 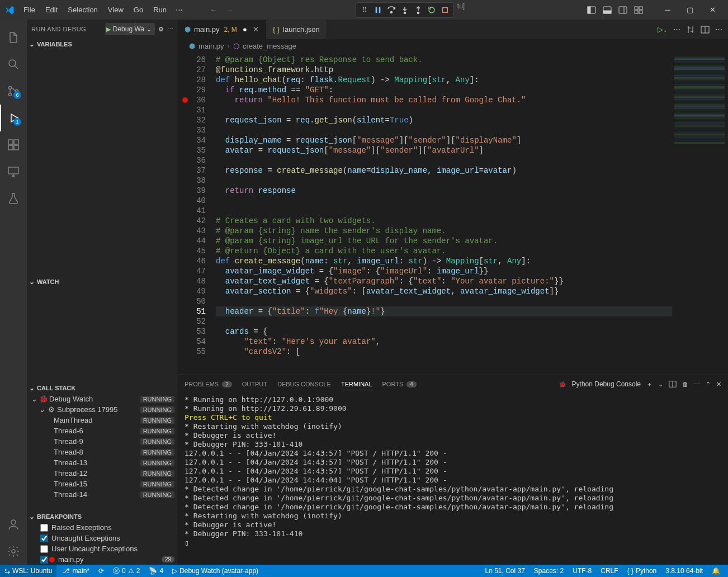 I want to click on split-terminal-icon, so click(x=673, y=384).